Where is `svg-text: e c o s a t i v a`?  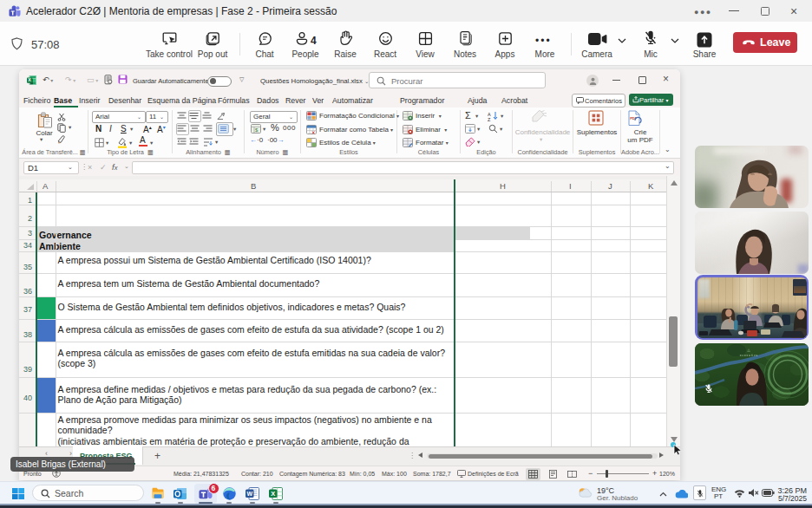
svg-text: e c o s a t i v a is located at coordinates (750, 355).